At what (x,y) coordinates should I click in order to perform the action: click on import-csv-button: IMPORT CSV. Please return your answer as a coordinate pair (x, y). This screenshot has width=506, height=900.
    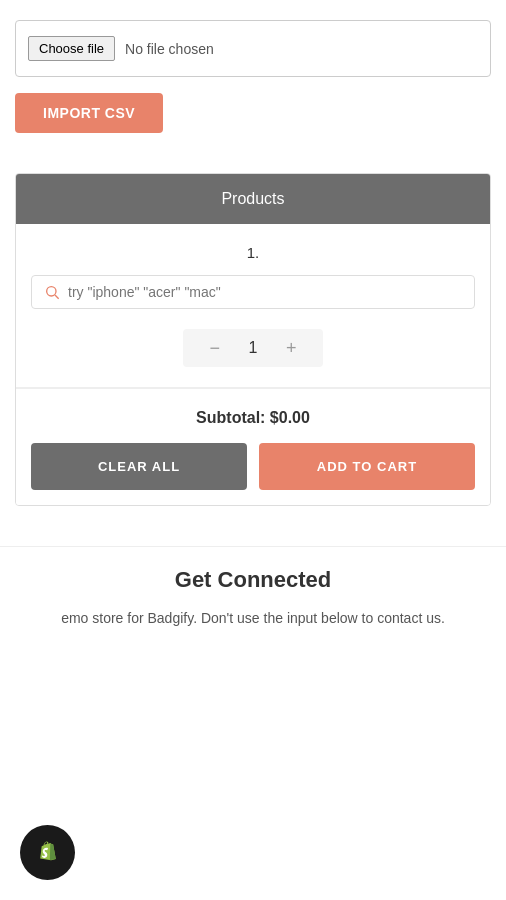
    Looking at the image, I should click on (89, 113).